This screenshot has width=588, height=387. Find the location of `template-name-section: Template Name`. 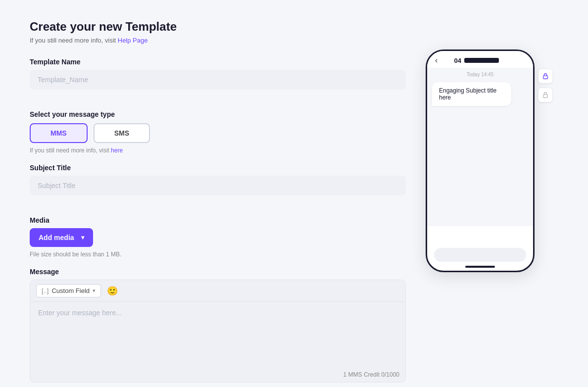

template-name-section: Template Name is located at coordinates (218, 79).